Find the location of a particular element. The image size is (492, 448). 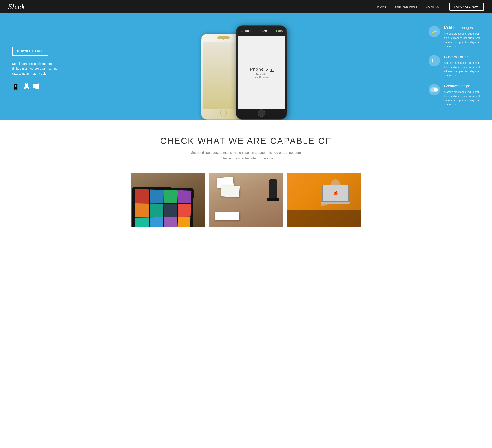

navbar: Sleek HOME SAMPLE PAGE CONTACT PURCHASE … is located at coordinates (246, 7).